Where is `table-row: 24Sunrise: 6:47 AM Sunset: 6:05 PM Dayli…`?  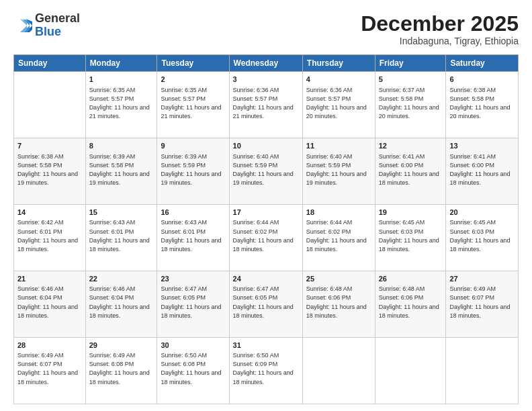 table-row: 24Sunrise: 6:47 AM Sunset: 6:05 PM Dayli… is located at coordinates (266, 305).